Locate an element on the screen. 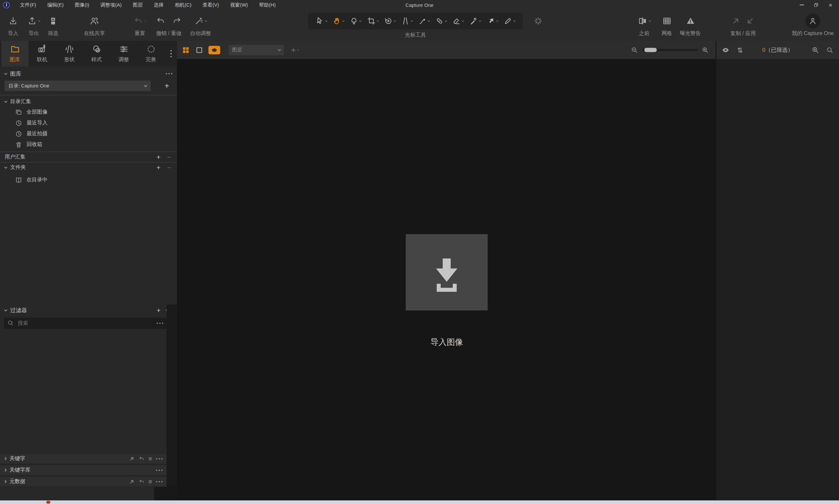  draw-tool-chevron-icon is located at coordinates (514, 20).